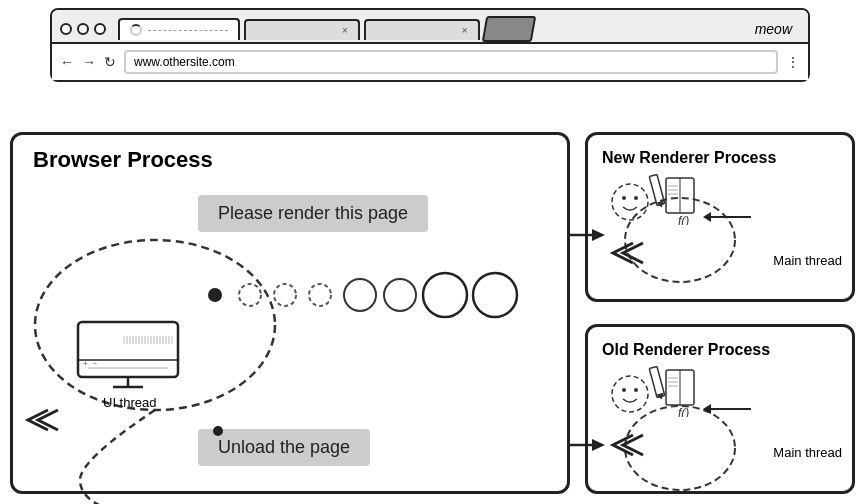  I want to click on input-chevrons, so click(46, 422).